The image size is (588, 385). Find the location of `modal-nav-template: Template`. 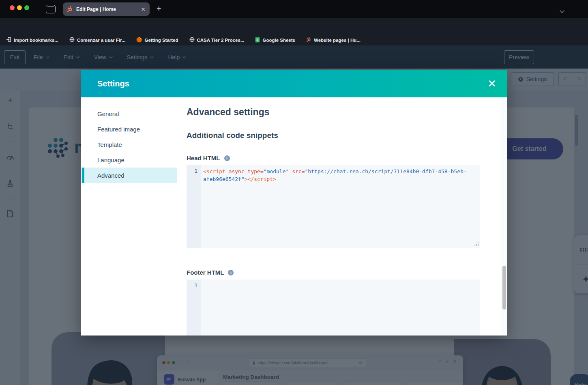

modal-nav-template: Template is located at coordinates (129, 144).